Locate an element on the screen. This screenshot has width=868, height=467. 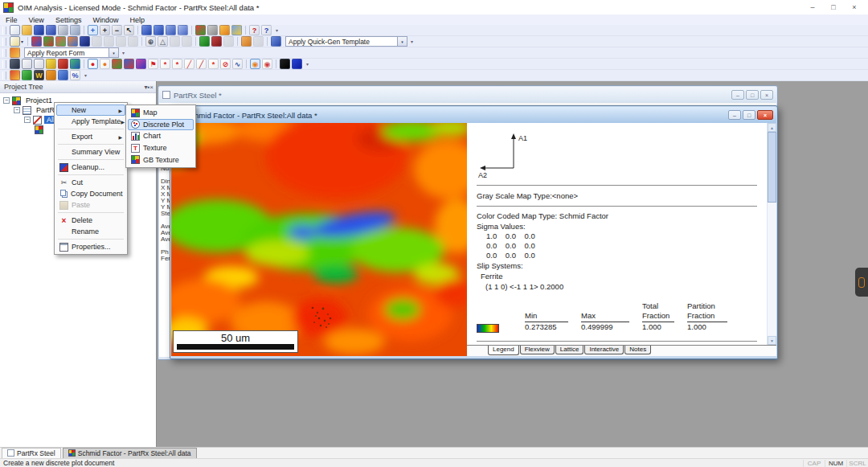
zoom-out-icon: − is located at coordinates (117, 31).